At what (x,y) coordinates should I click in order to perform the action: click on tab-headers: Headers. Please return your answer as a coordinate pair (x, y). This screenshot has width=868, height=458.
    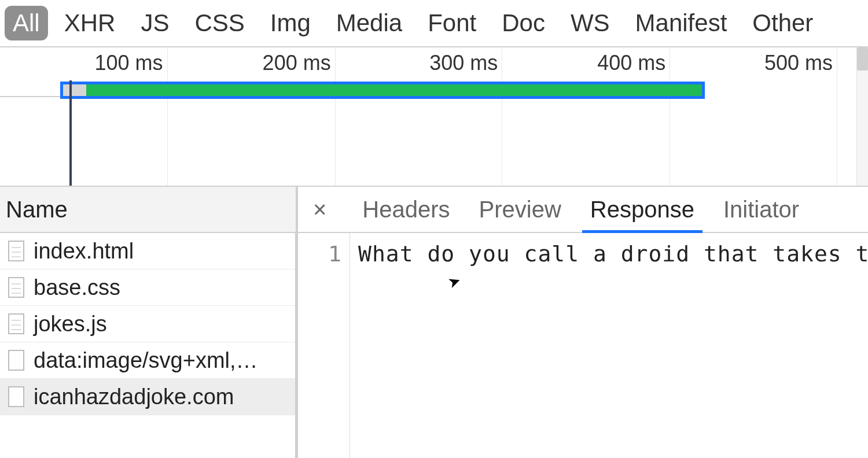
    Looking at the image, I should click on (406, 209).